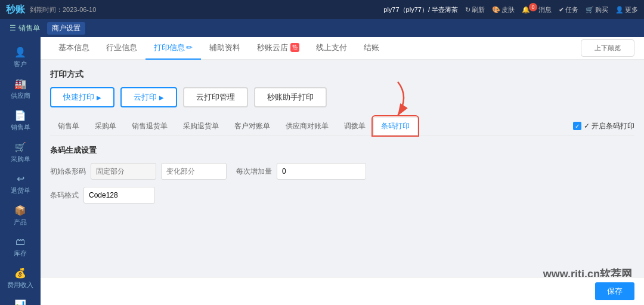 The height and width of the screenshot is (305, 644). I want to click on tab-aux-data: 辅助资料, so click(225, 48).